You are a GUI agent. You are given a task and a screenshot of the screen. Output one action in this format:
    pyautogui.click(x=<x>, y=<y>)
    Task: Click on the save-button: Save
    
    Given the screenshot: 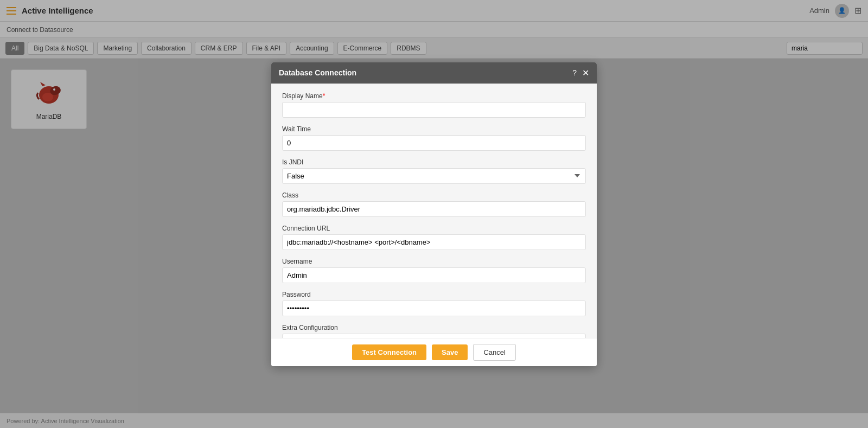 What is the action you would take?
    pyautogui.click(x=450, y=353)
    